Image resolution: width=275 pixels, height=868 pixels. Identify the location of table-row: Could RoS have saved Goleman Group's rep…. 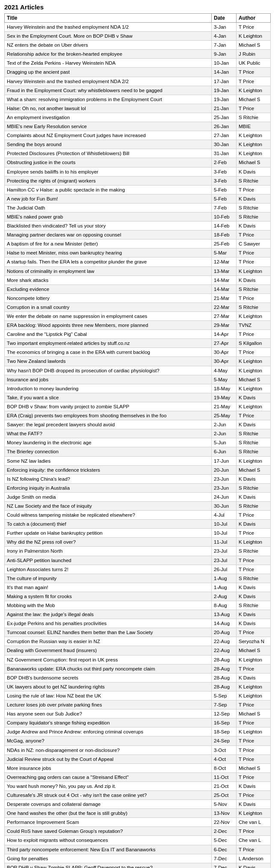
(138, 831).